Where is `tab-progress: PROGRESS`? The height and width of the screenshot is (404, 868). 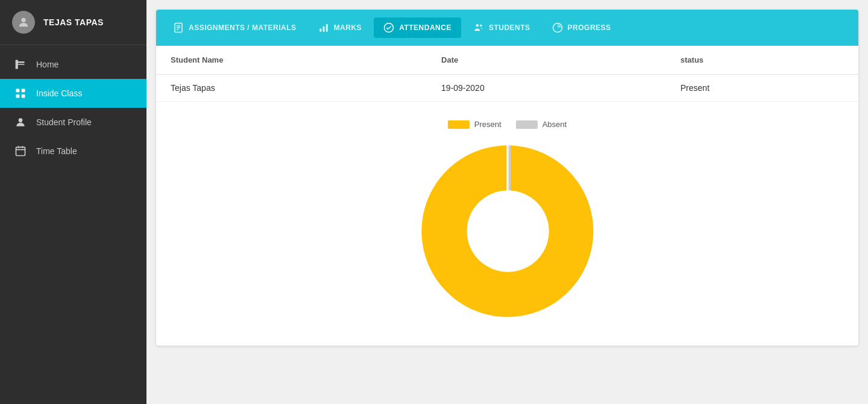 tab-progress: PROGRESS is located at coordinates (582, 28).